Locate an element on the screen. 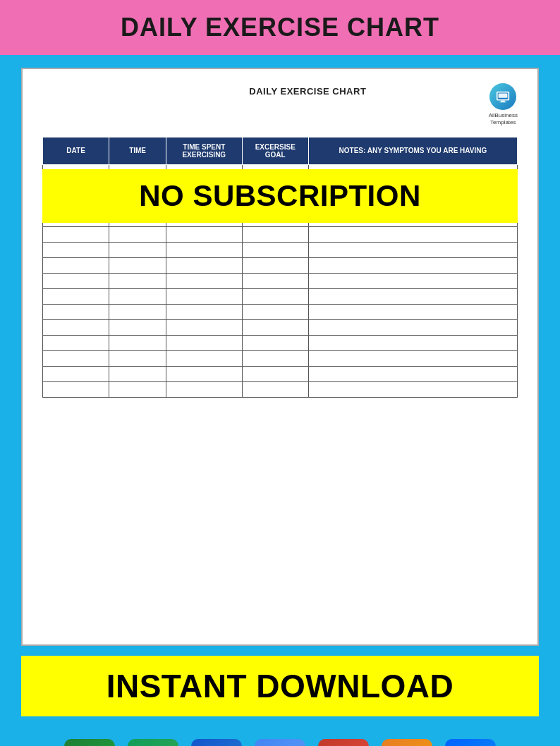 This screenshot has height=746, width=560. excel-icon: X is located at coordinates (90, 742).